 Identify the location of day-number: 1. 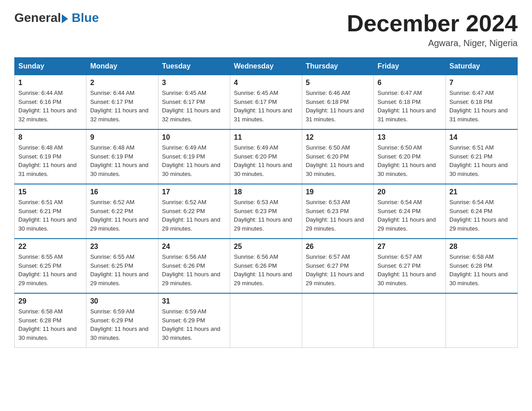
(50, 83).